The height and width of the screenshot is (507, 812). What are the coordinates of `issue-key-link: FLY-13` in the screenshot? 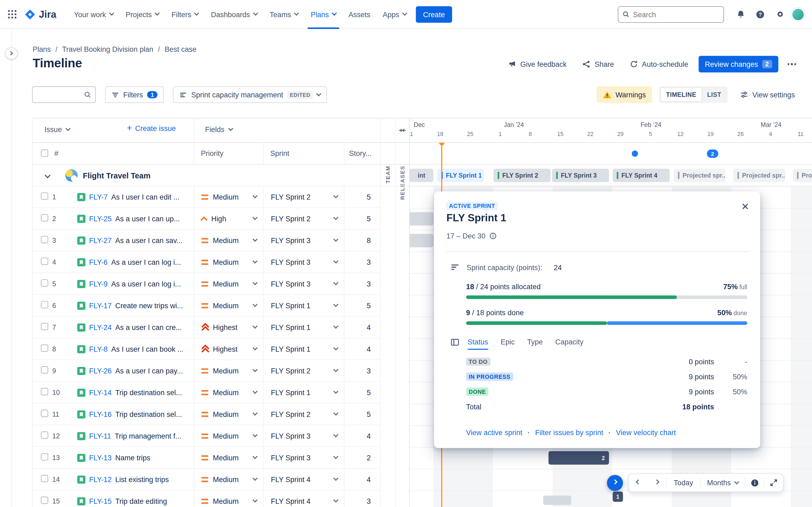 It's located at (101, 457).